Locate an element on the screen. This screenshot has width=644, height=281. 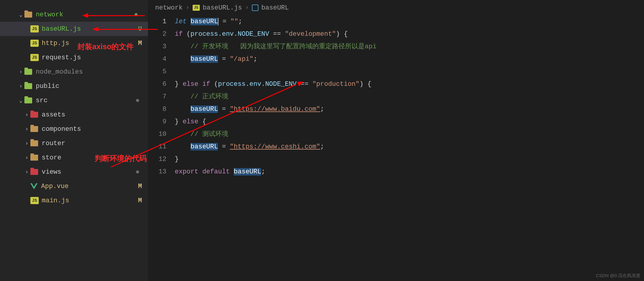
breadcrumb-seg: network is located at coordinates (169, 8).